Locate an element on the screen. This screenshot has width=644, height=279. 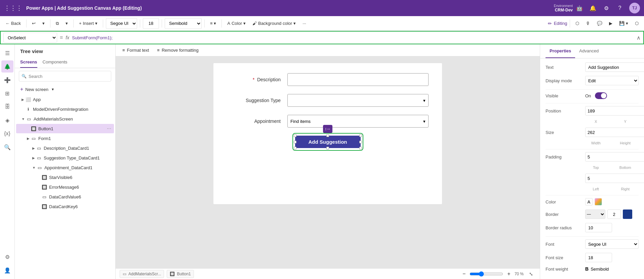
border-width-input is located at coordinates (614, 214).